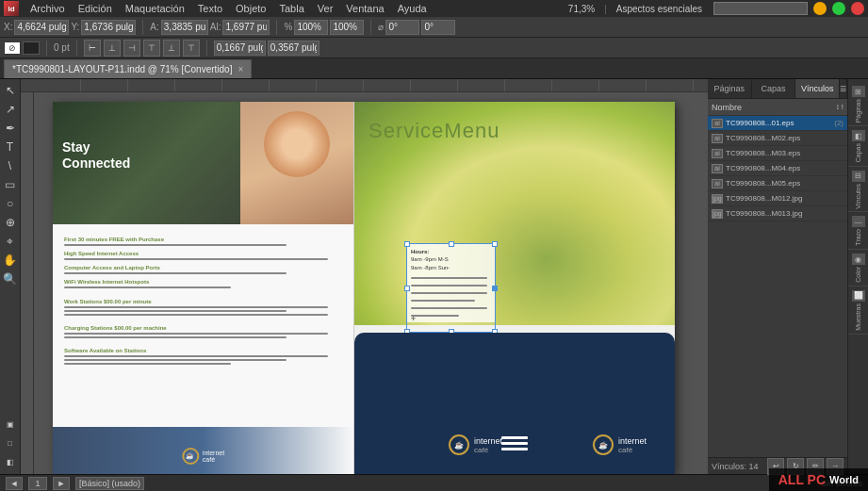 This screenshot has height=491, width=868. What do you see at coordinates (859, 91) in the screenshot?
I see `pages-icon: ⊞` at bounding box center [859, 91].